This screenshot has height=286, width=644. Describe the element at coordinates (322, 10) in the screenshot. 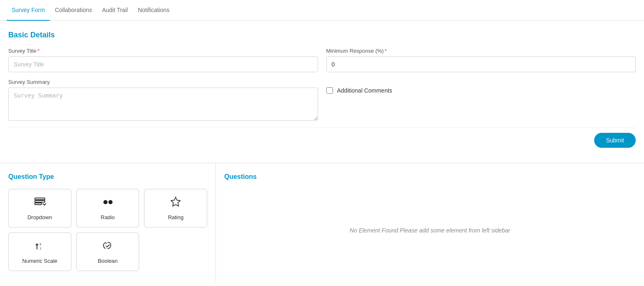

I see `tabs-bar: Survey Form Collaborations Audit Trail N…` at that location.